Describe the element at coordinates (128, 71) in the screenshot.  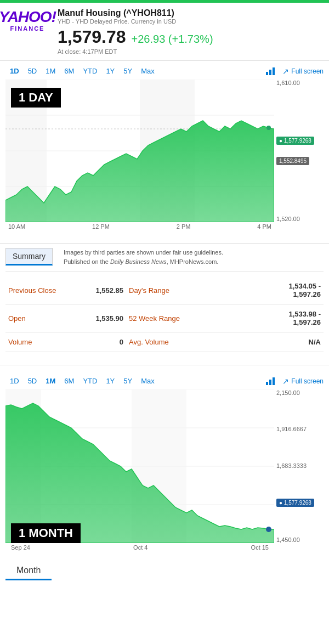
I see `tab-5y: 5Y` at that location.